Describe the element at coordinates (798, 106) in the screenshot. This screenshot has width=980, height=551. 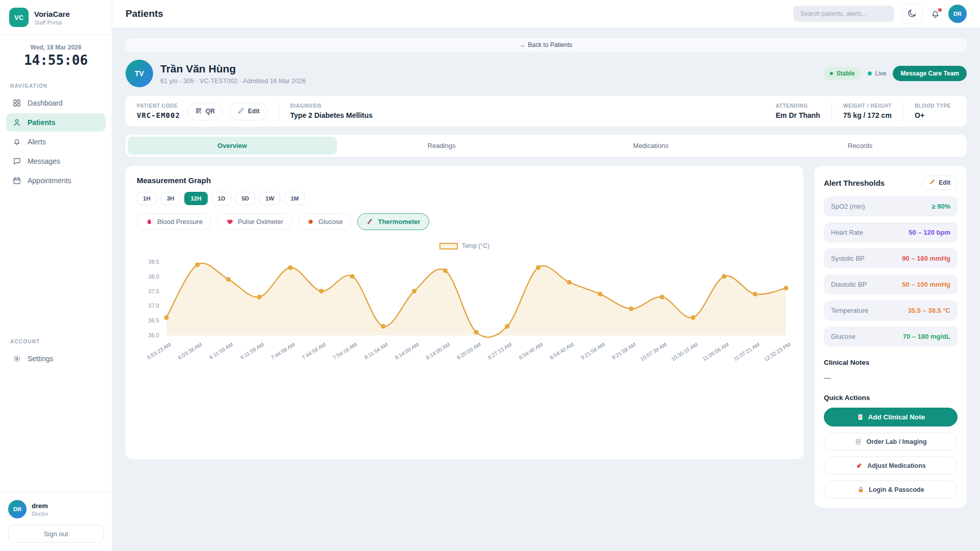
I see `attending-label: ATTENDING` at that location.